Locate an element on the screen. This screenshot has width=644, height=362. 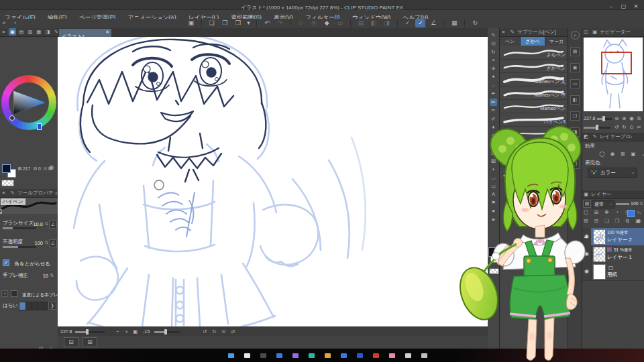
layer-opacity-stepper: ⇅ is located at coordinates (641, 204).